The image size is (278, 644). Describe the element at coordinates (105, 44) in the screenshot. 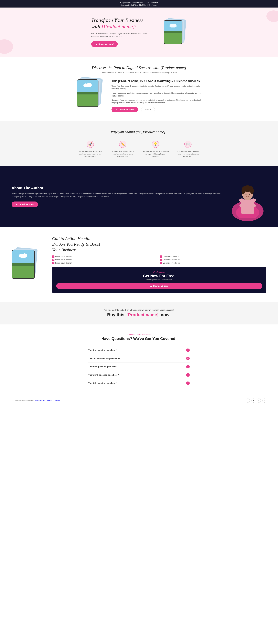

I see `hero-download-button: ☁ Download Now!` at that location.